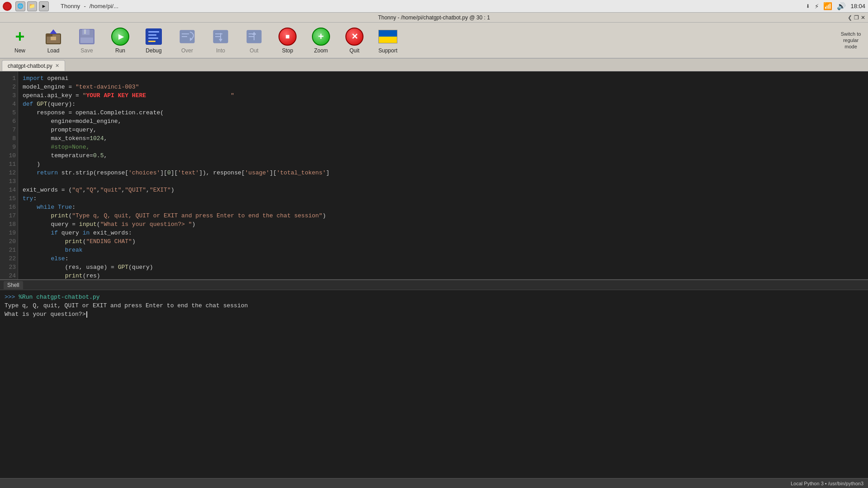 The image size is (868, 488). What do you see at coordinates (221, 40) in the screenshot?
I see `into-button: Into` at bounding box center [221, 40].